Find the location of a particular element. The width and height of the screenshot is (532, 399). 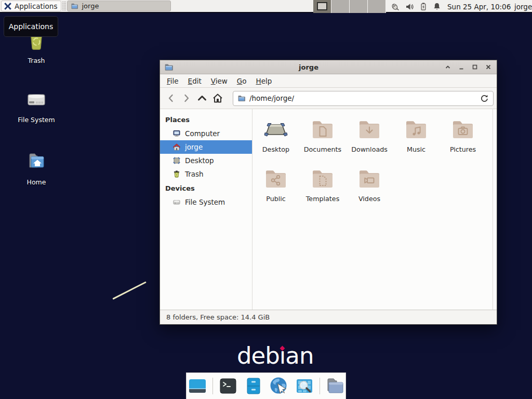

sidebar-item-trash: Trash is located at coordinates (206, 174).